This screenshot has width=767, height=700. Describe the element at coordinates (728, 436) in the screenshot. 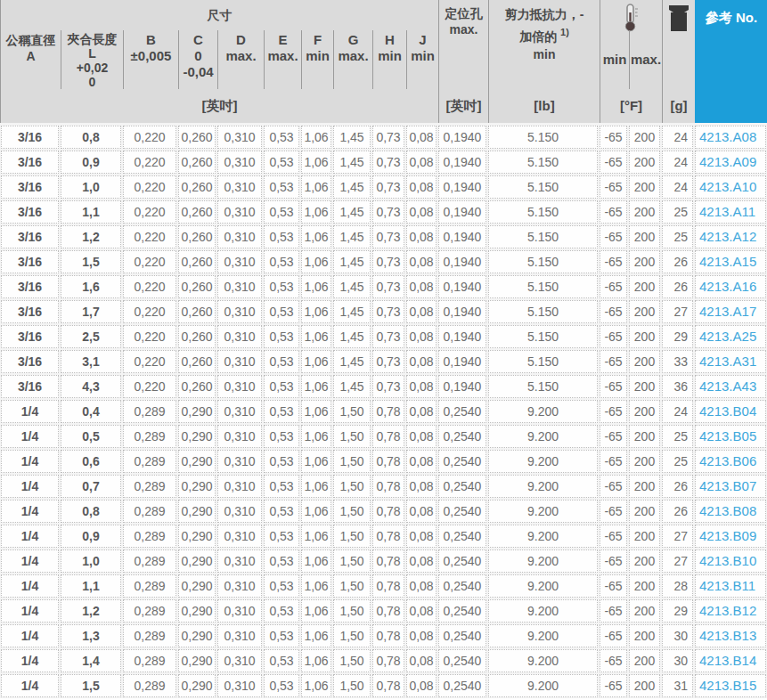

I see `ref-link: 4213.B05` at that location.